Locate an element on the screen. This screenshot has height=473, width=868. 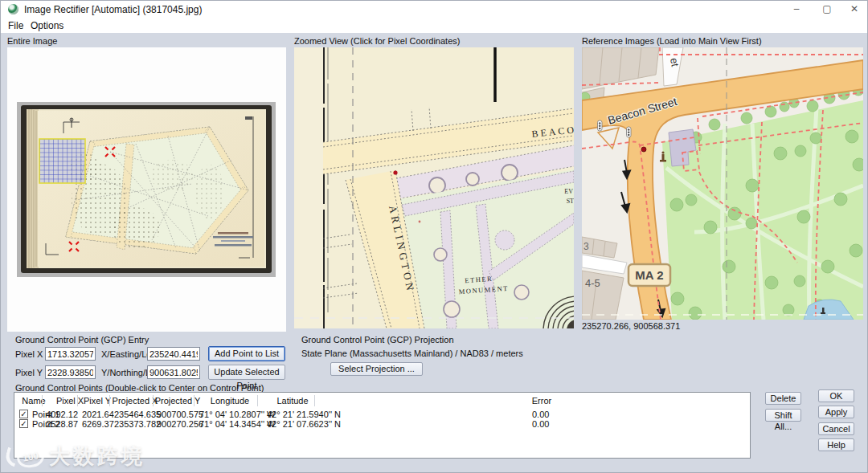
app-icon is located at coordinates (13, 10).